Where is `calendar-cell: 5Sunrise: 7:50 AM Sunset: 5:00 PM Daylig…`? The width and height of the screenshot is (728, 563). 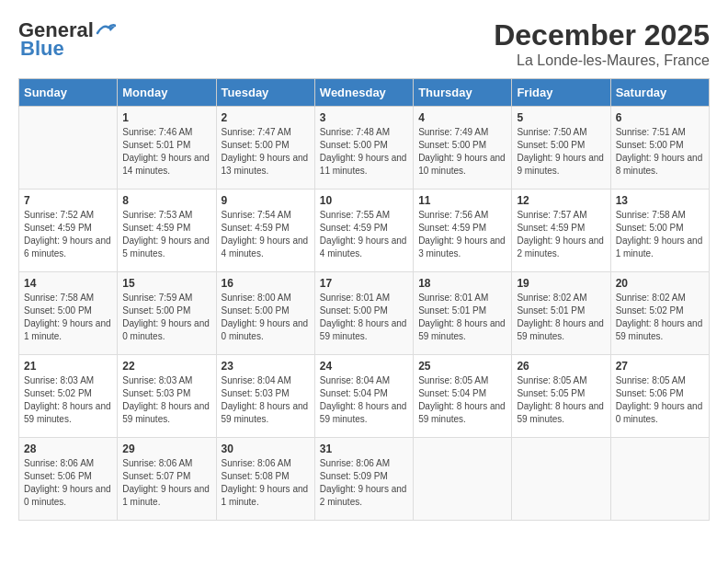
calendar-cell: 5Sunrise: 7:50 AM Sunset: 5:00 PM Daylig… is located at coordinates (561, 148).